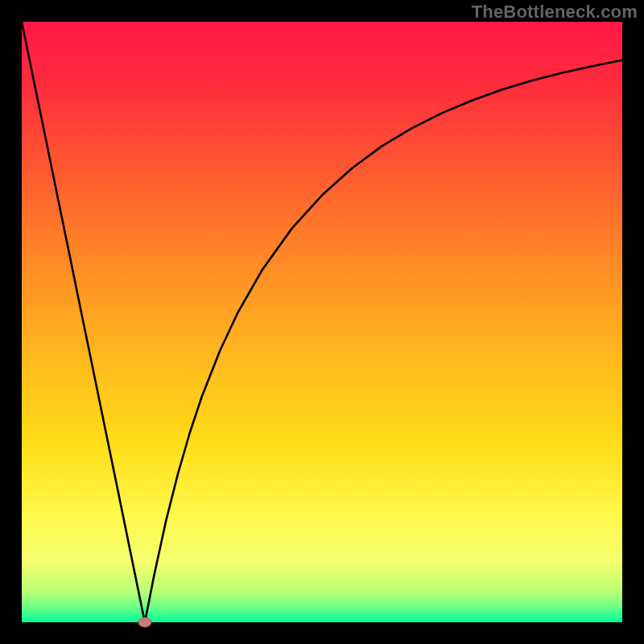  I want to click on watermark: TheBottleneck.com, so click(555, 12).